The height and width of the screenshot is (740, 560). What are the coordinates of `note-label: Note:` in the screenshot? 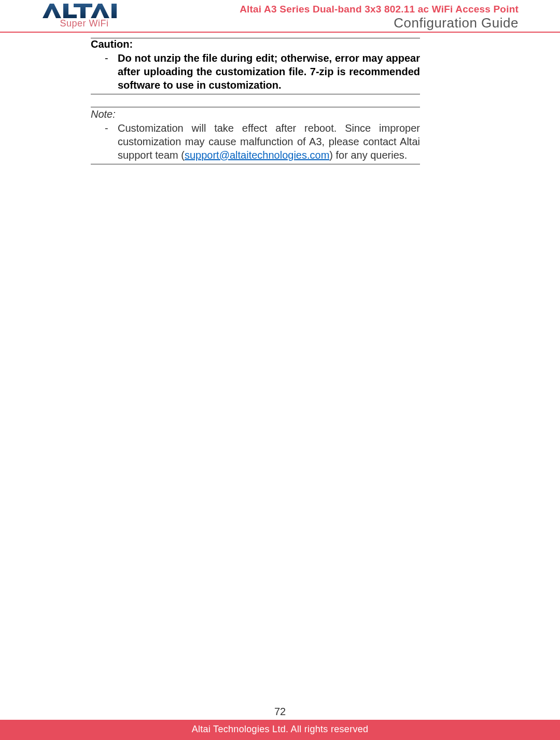 It's located at (255, 114).